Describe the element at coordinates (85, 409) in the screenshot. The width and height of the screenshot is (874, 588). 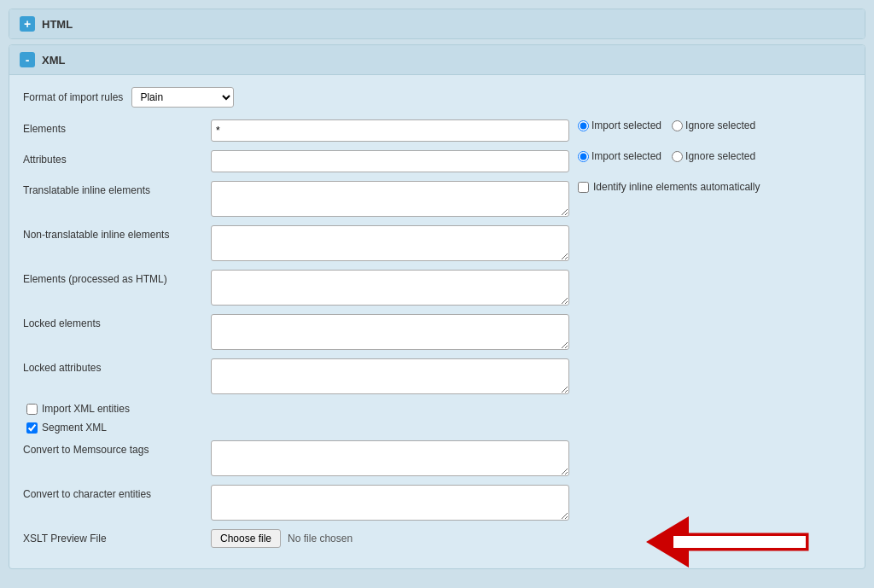
I see `import-xml-entities-text: Import XML entities` at that location.